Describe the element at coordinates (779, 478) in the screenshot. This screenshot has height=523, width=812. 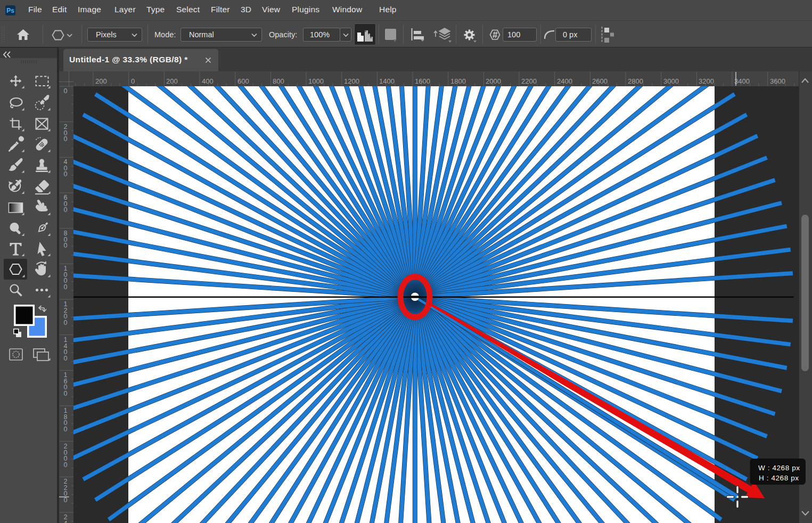
I see `svg-text: H : 4268 px` at that location.